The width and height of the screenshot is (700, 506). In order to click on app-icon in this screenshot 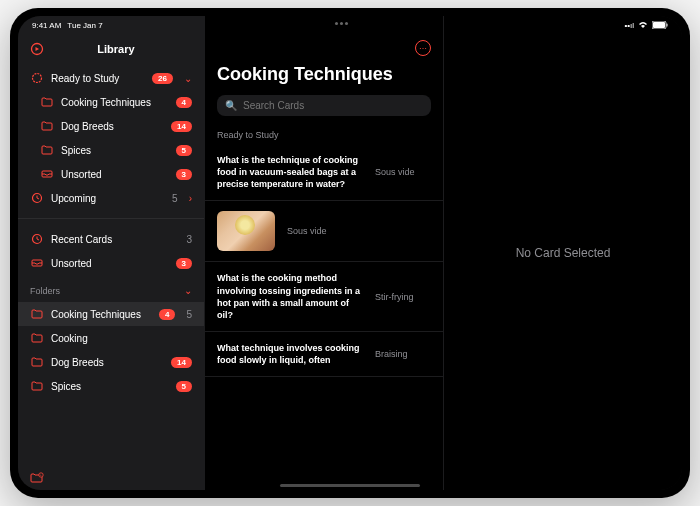, I will do `click(37, 49)`.